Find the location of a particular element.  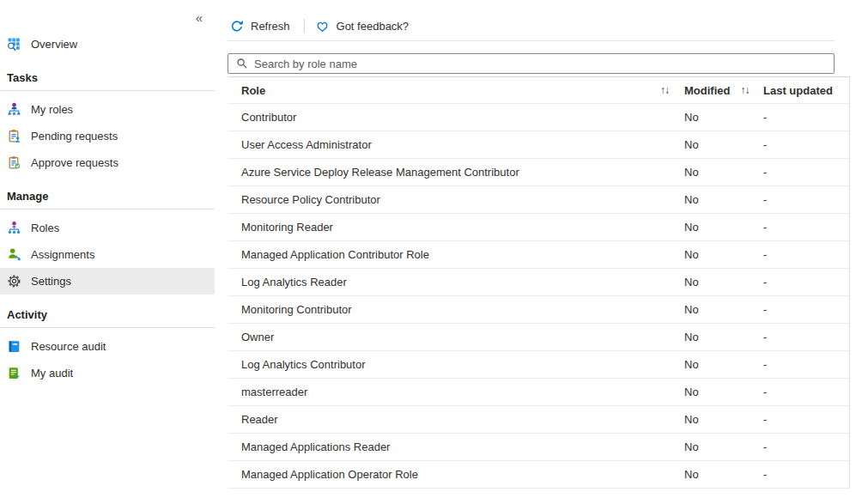

role-cell: Reader is located at coordinates (456, 419).